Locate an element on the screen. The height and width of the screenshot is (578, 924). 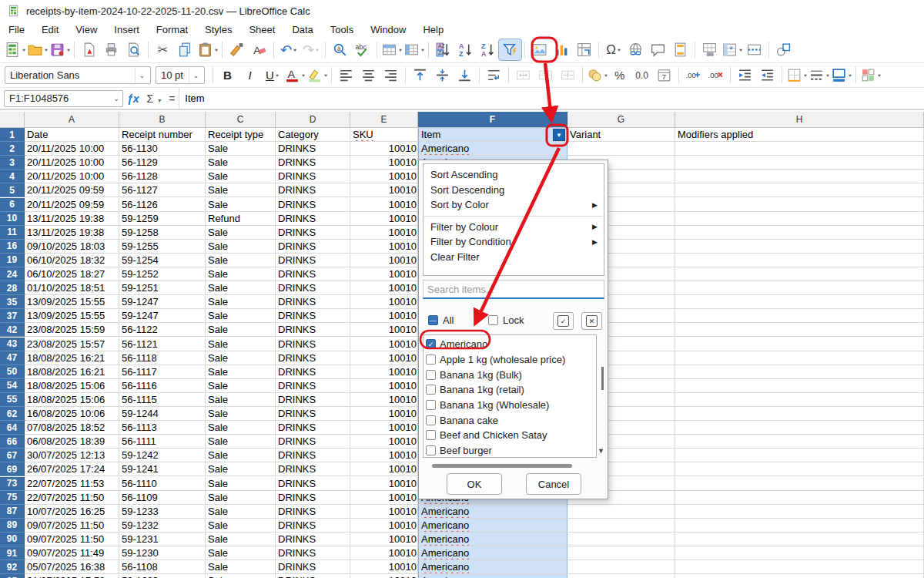
cell-A11: 13/11/2025 19:38 is located at coordinates (72, 233).